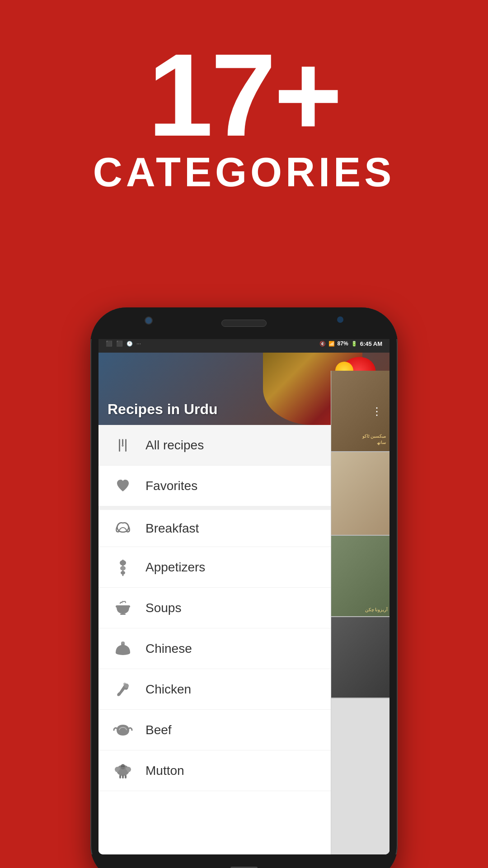 This screenshot has width=488, height=868. I want to click on more-button: ⋮, so click(377, 411).